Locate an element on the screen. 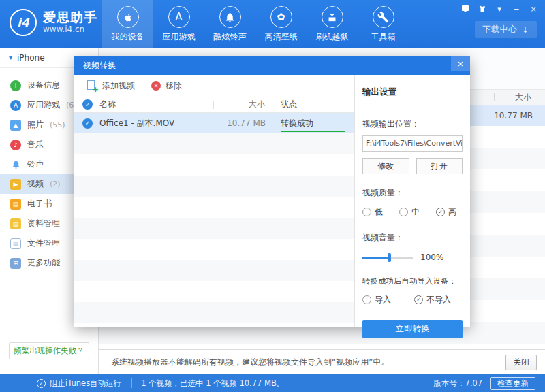 The image size is (545, 392). nav-label: 高清壁纸 is located at coordinates (281, 37).